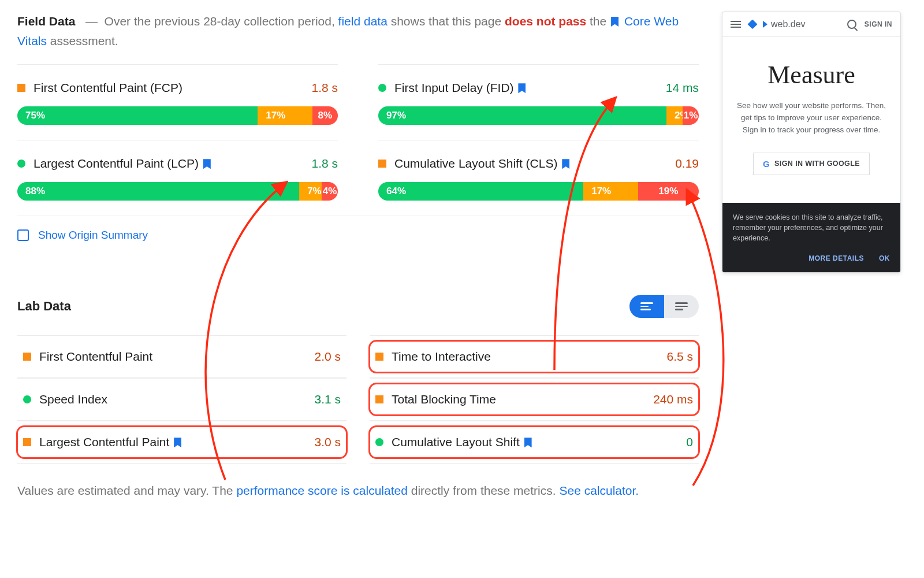  I want to click on lab-metric-row: Speed Index 3.1 s, so click(182, 399).